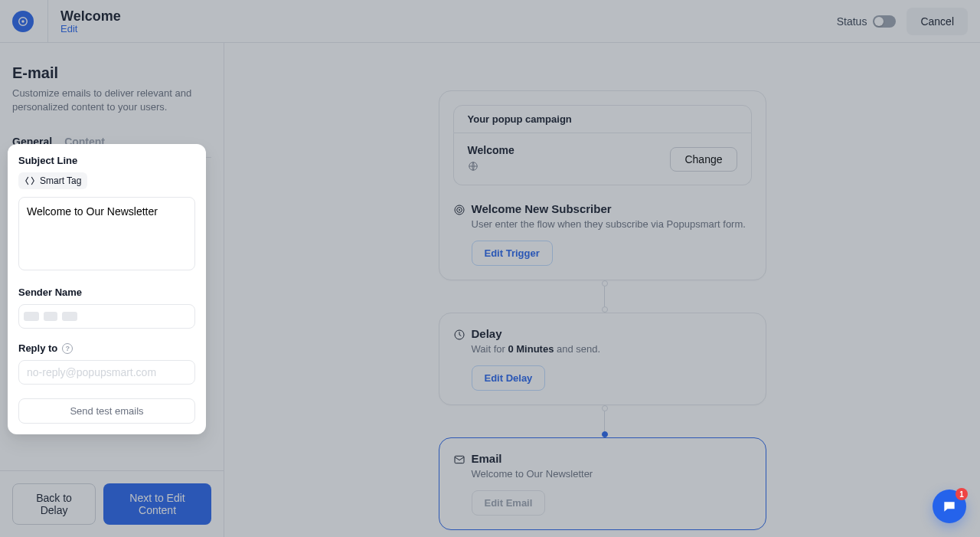 This screenshot has width=980, height=537. What do you see at coordinates (60, 181) in the screenshot?
I see `smart-tag-label: Smart Tag` at bounding box center [60, 181].